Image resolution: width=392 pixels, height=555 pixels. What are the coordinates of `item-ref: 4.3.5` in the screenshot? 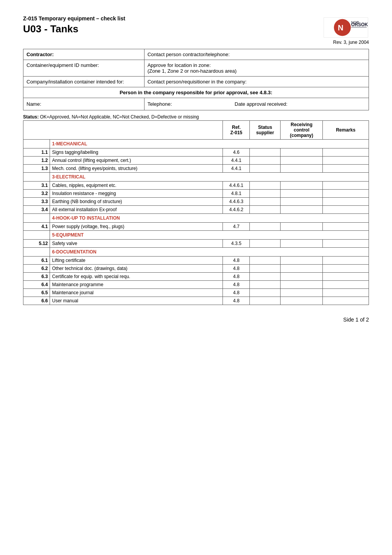 It's located at (236, 244).